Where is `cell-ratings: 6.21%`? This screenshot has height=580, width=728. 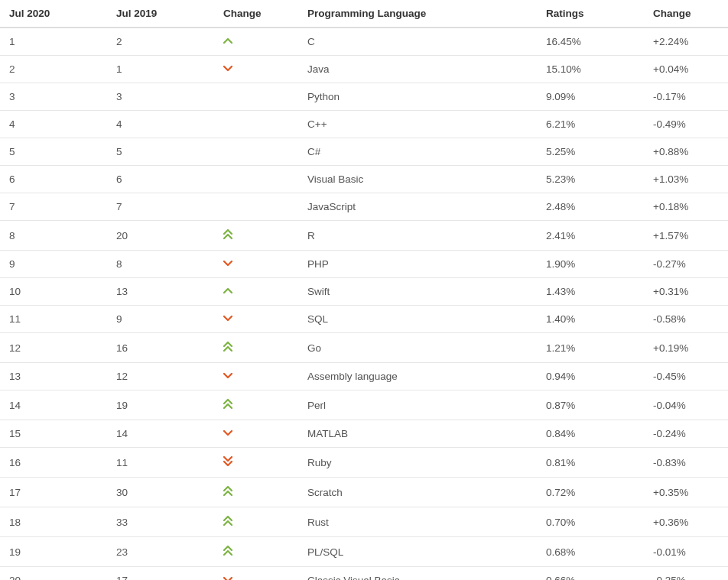
cell-ratings: 6.21% is located at coordinates (590, 125).